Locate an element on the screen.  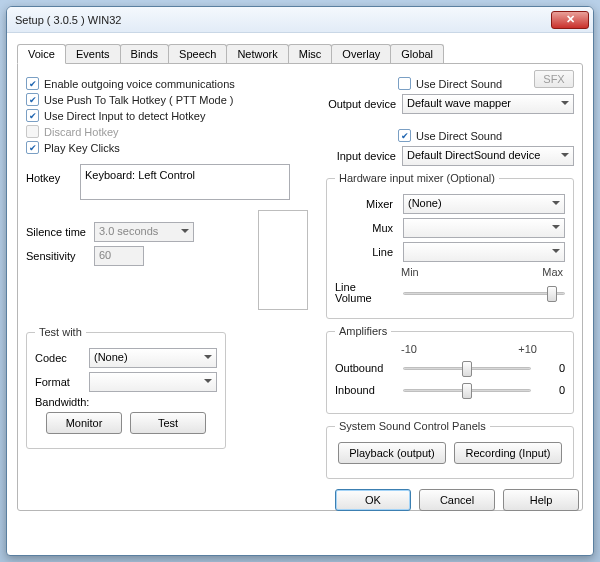
mux-label: Mux is located at coordinates (366, 228).